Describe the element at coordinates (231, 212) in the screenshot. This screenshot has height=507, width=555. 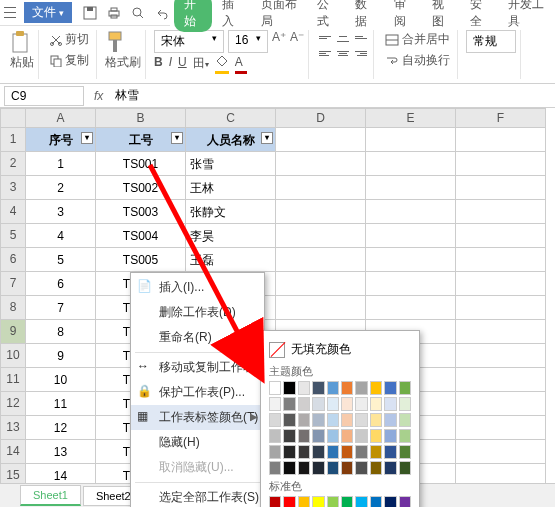
I see `cell: 张静文` at that location.